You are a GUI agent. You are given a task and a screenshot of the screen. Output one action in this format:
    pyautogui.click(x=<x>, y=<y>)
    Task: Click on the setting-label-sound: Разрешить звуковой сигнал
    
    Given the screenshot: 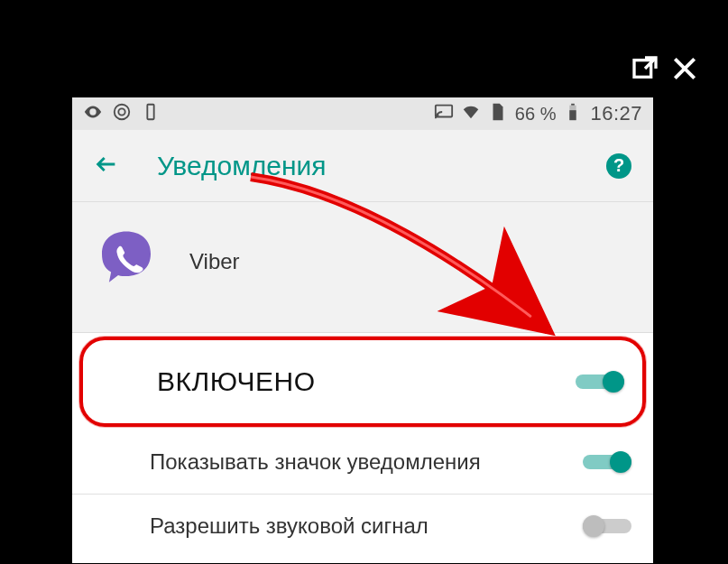 What is the action you would take?
    pyautogui.click(x=338, y=526)
    